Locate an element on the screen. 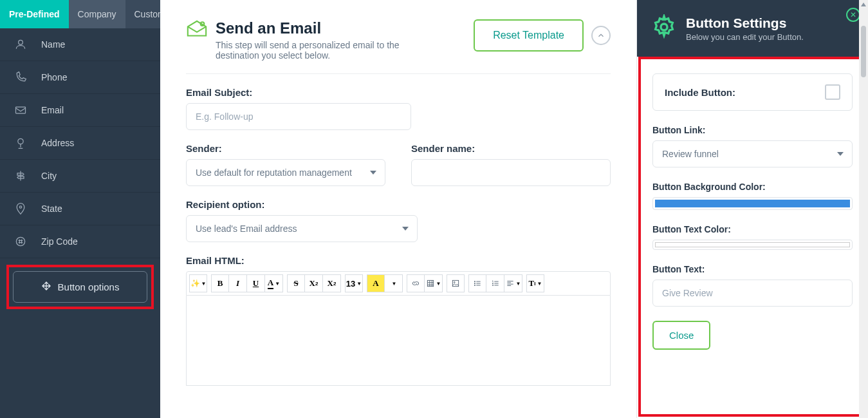 Image resolution: width=868 pixels, height=418 pixels. user-icon is located at coordinates (21, 44).